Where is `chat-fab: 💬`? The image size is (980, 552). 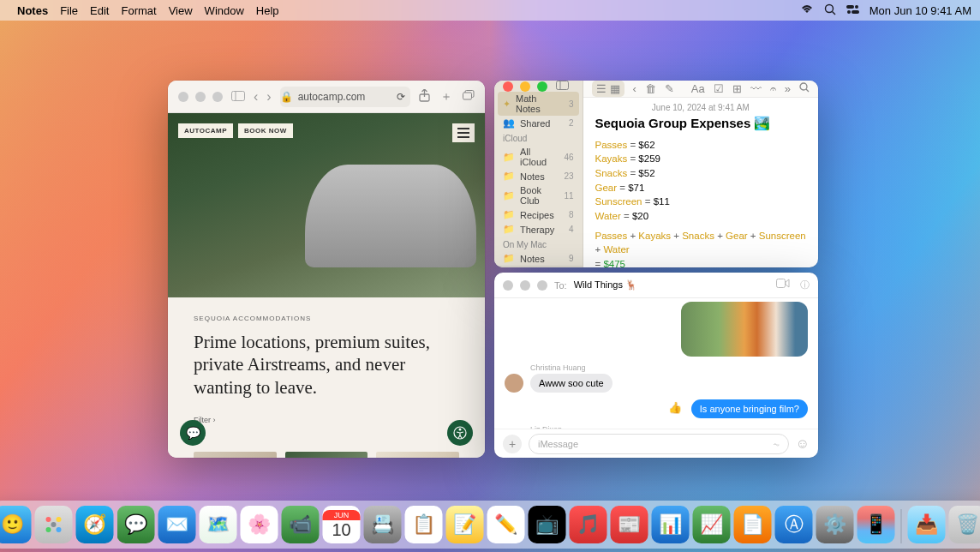 chat-fab: 💬 is located at coordinates (193, 433).